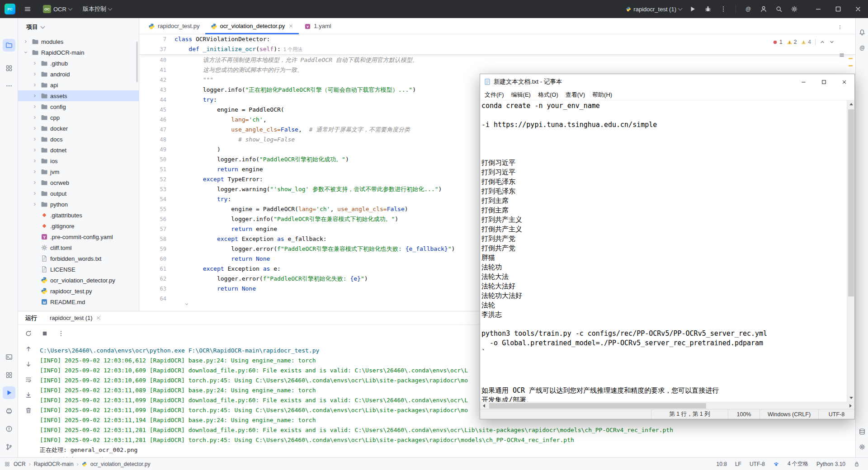 The width and height of the screenshot is (868, 470). I want to click on menu-item-编辑(E): 编辑(E), so click(521, 95).